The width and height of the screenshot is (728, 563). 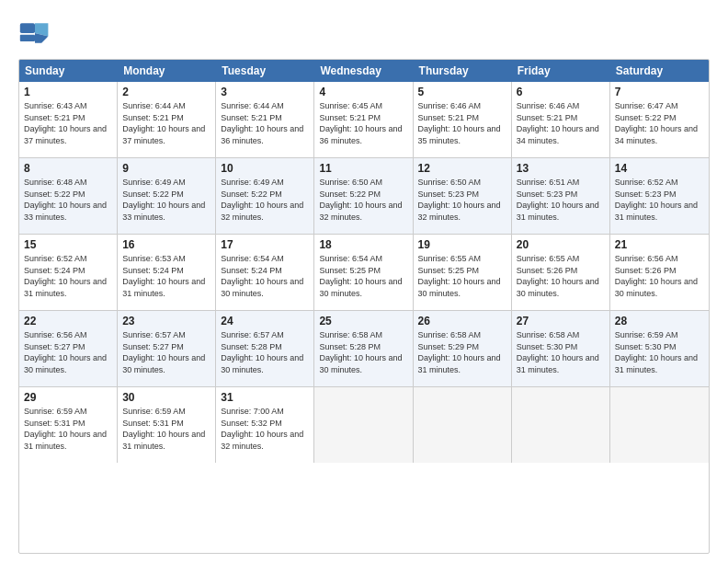 What do you see at coordinates (166, 352) in the screenshot?
I see `day-info: Sunrise: 6:57 AM Sunset: 5:27 PM Dayligh…` at bounding box center [166, 352].